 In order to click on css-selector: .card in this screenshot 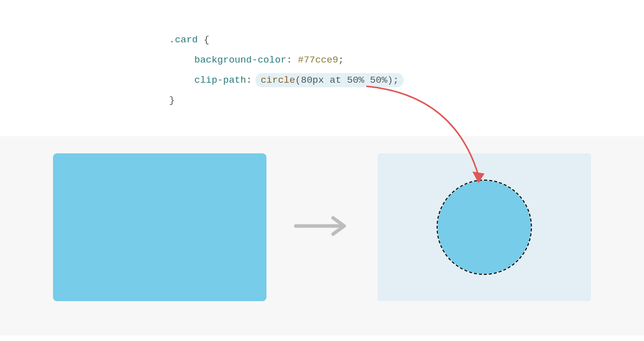, I will do `click(184, 40)`.